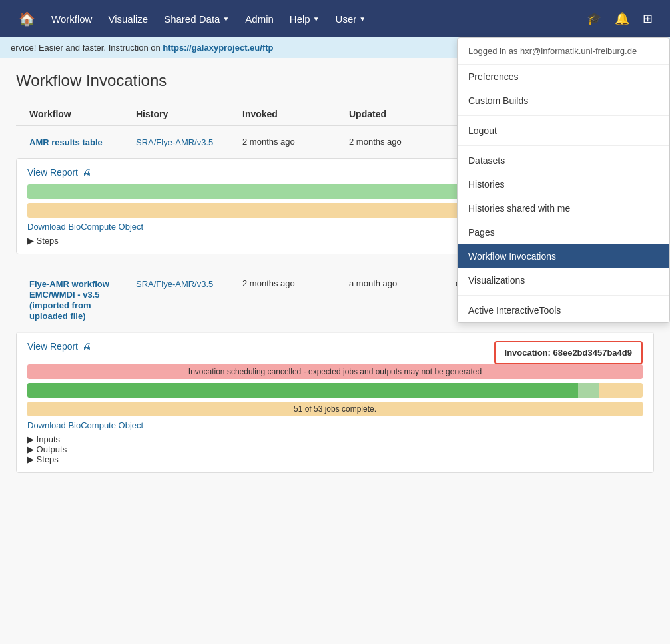 This screenshot has width=670, height=644. I want to click on invoked-time-cell-2: 2 months ago, so click(290, 284).